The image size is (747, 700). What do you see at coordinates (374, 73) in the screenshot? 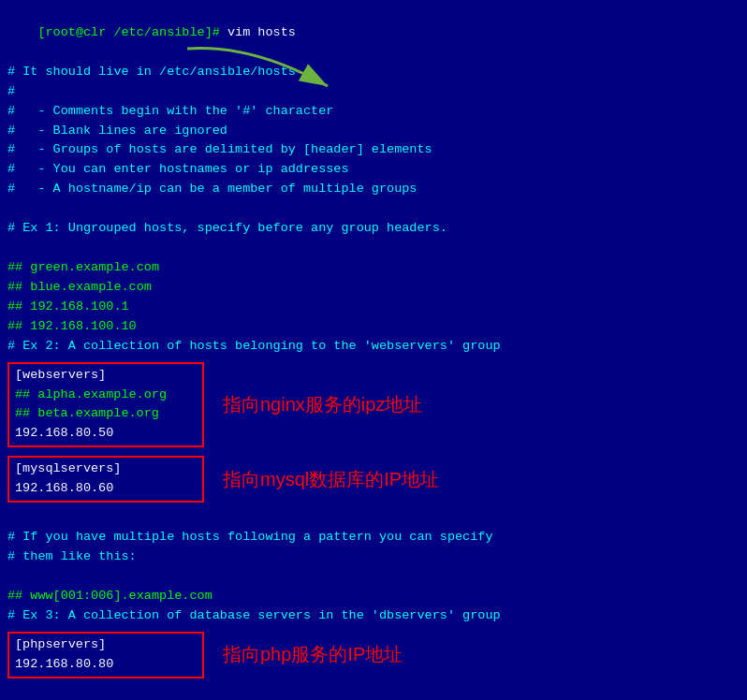
I see `comment-line-1: # It should live in /etc/ansible/hosts` at bounding box center [374, 73].